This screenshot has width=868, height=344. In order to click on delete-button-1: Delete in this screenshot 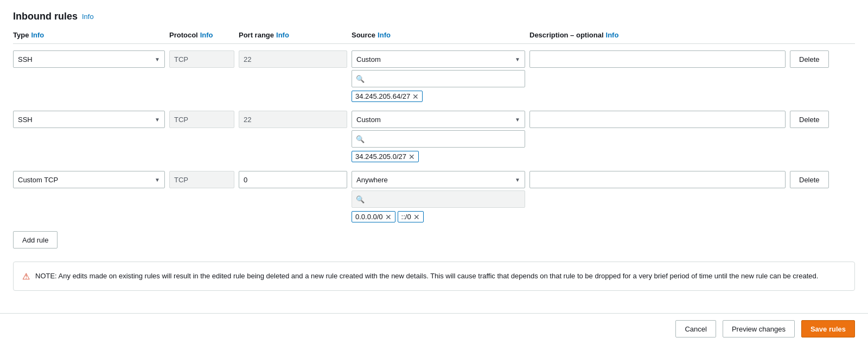, I will do `click(809, 119)`.